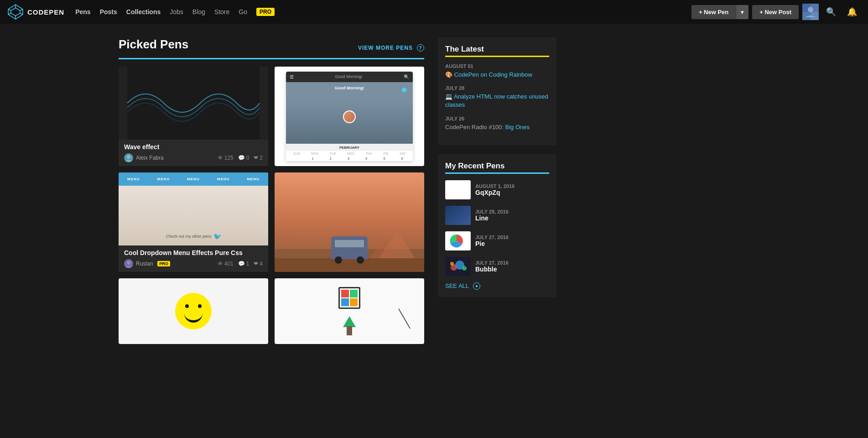  I want to click on main-nav: Pens Posts Collections, so click(118, 12).